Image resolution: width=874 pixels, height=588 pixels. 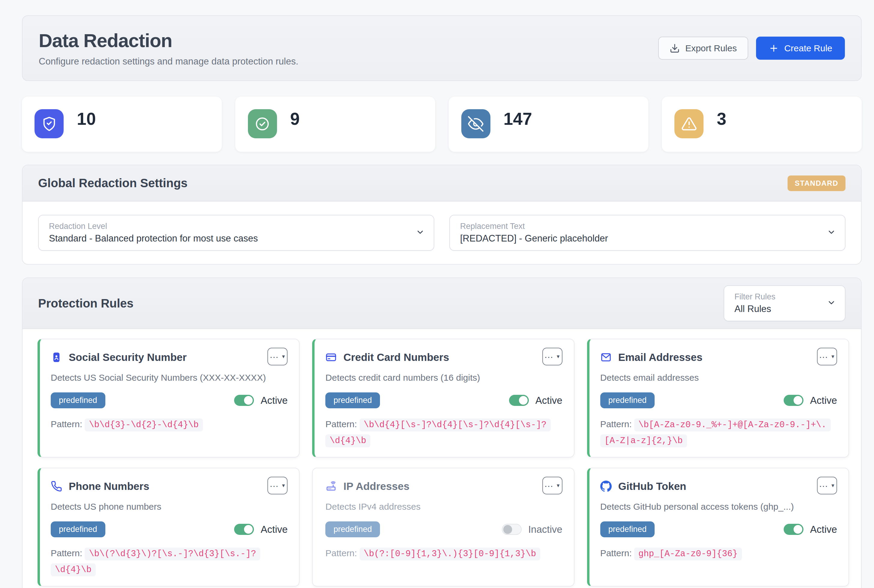 What do you see at coordinates (128, 357) in the screenshot?
I see `rule-title: Social Security Number` at bounding box center [128, 357].